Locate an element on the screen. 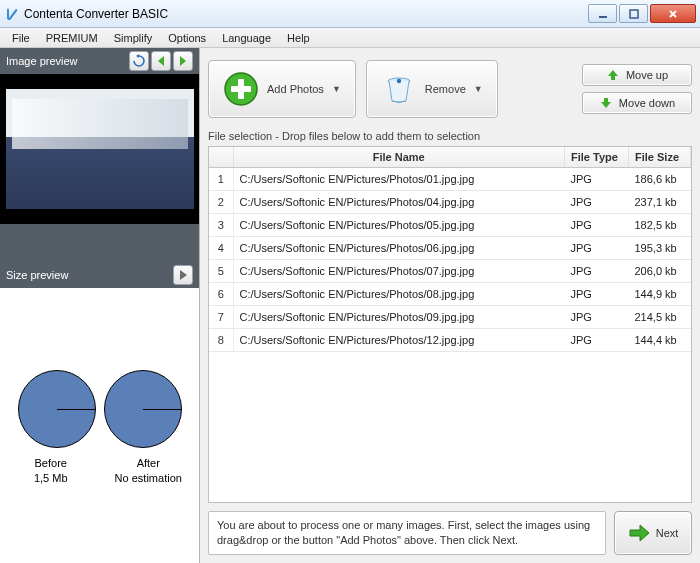  remove-label: Remove is located at coordinates (446, 89).